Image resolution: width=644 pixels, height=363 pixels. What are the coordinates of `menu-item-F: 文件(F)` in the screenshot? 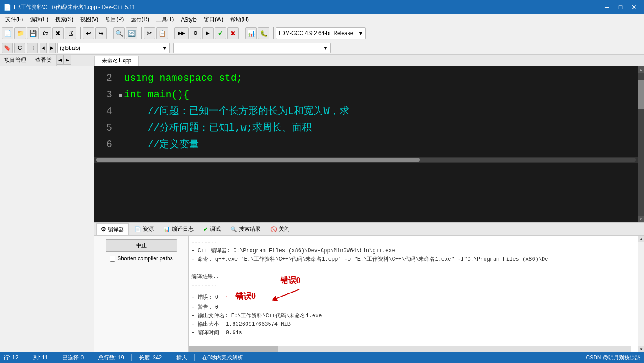 It's located at (14, 20).